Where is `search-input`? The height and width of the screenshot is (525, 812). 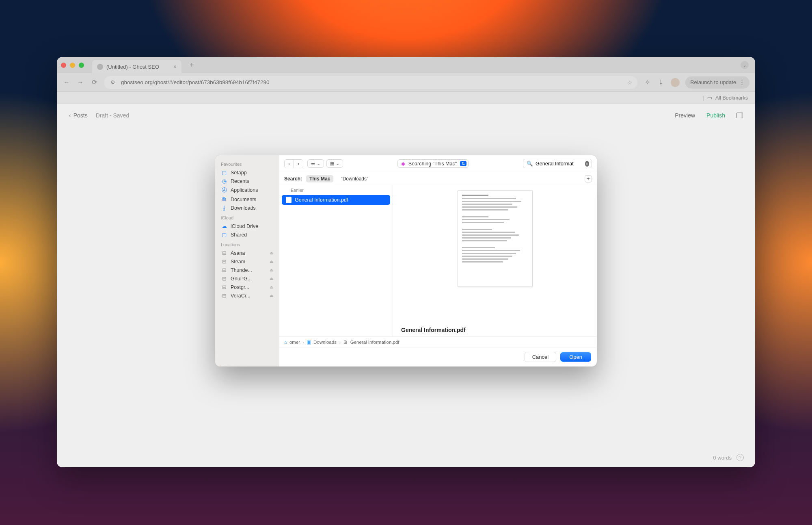 search-input is located at coordinates (559, 164).